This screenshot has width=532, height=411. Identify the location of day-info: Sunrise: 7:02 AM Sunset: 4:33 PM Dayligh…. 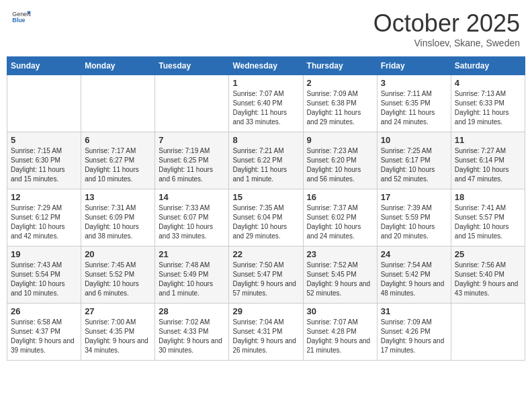
(192, 336).